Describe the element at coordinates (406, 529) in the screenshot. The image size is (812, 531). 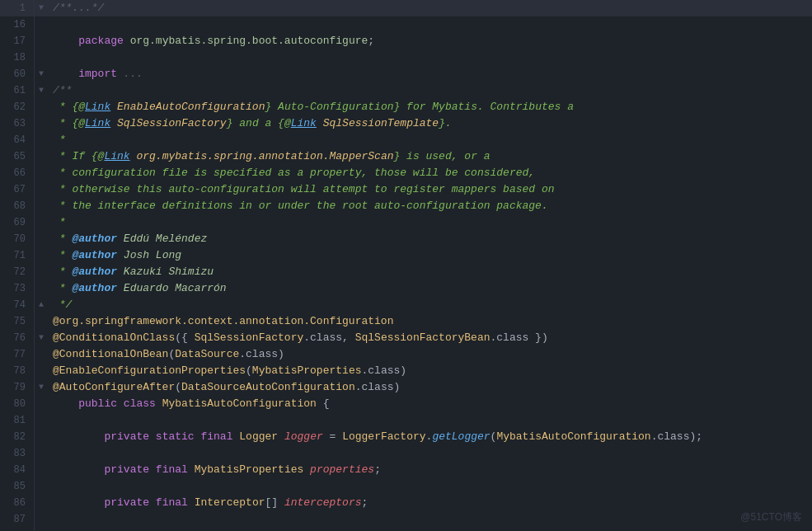
I see `table-row: 88 private final ResourceLoader resource…` at that location.